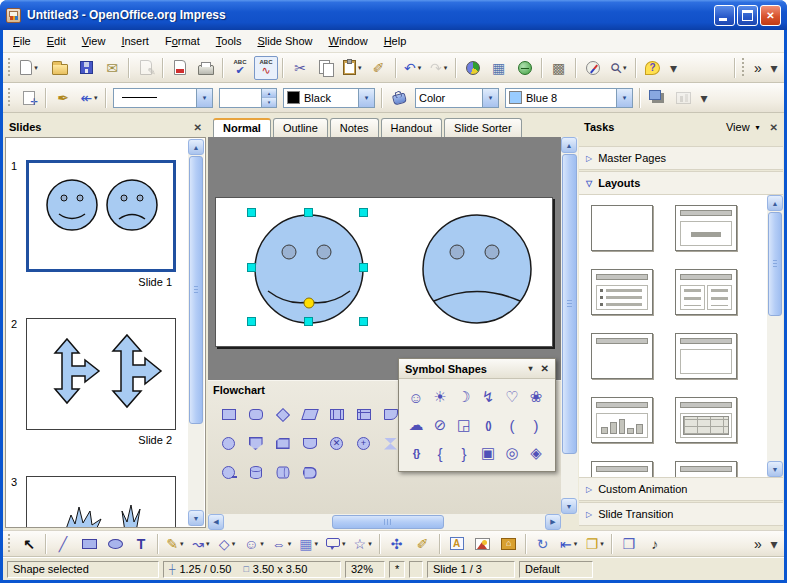 The image size is (787, 583). Describe the element at coordinates (300, 68) in the screenshot. I see `cut-button: ✂` at that location.